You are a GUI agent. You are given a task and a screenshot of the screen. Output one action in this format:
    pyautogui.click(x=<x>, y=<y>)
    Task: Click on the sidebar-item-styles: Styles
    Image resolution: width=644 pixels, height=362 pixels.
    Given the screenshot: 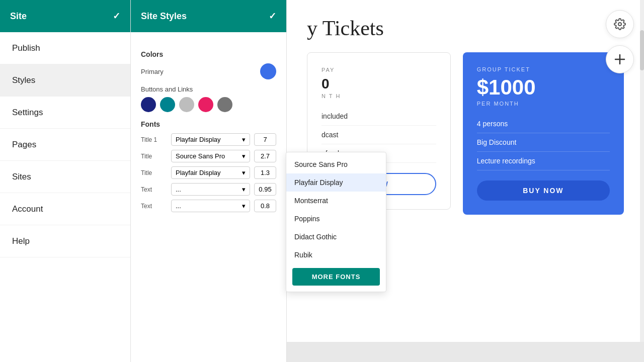 What is the action you would take?
    pyautogui.click(x=65, y=80)
    